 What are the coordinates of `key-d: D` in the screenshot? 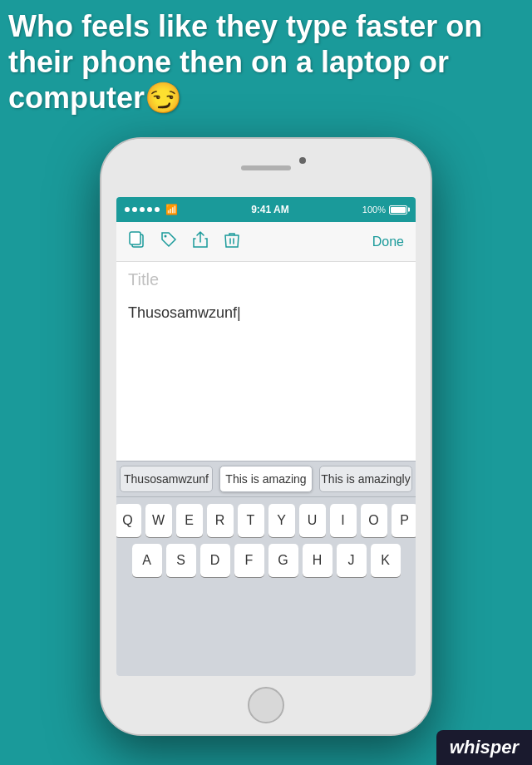 It's located at (215, 560).